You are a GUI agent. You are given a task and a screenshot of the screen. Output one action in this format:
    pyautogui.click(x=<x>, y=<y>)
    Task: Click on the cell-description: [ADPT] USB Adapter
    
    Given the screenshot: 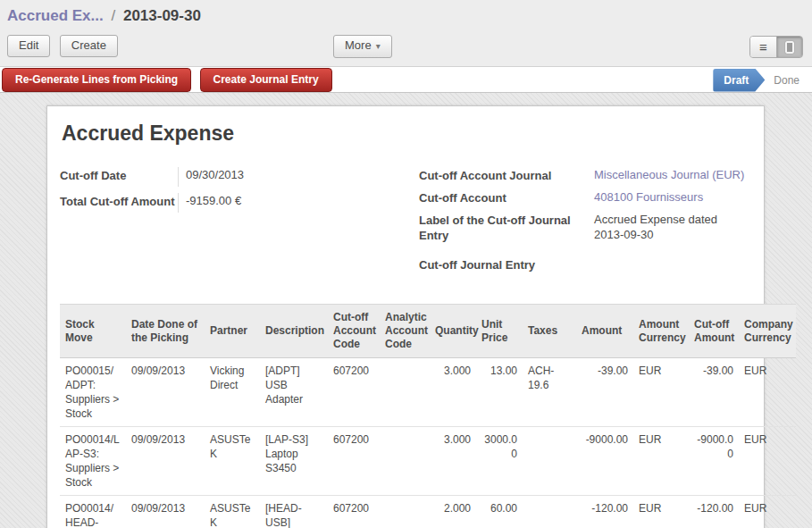 What is the action you would take?
    pyautogui.click(x=294, y=393)
    